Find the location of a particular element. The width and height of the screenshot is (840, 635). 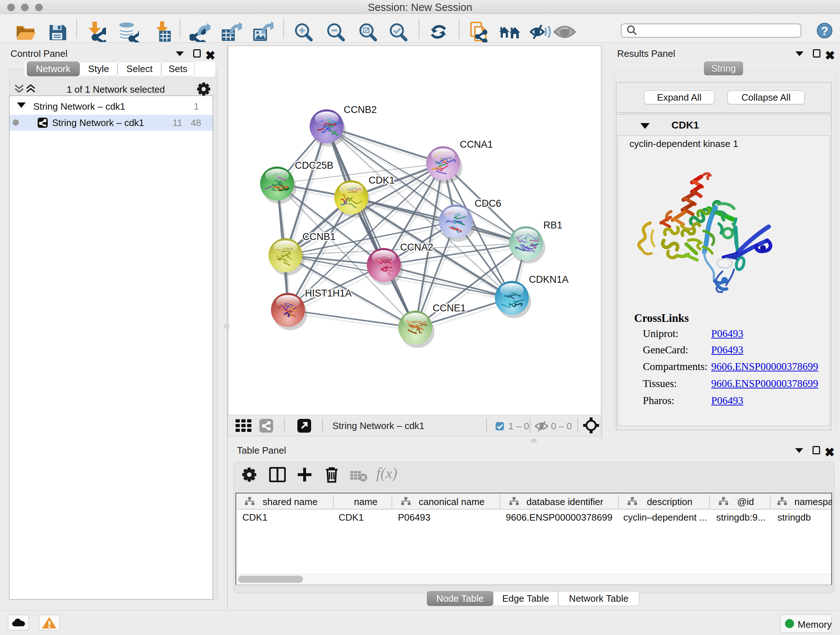

svg-text: CCNB2 is located at coordinates (360, 109).